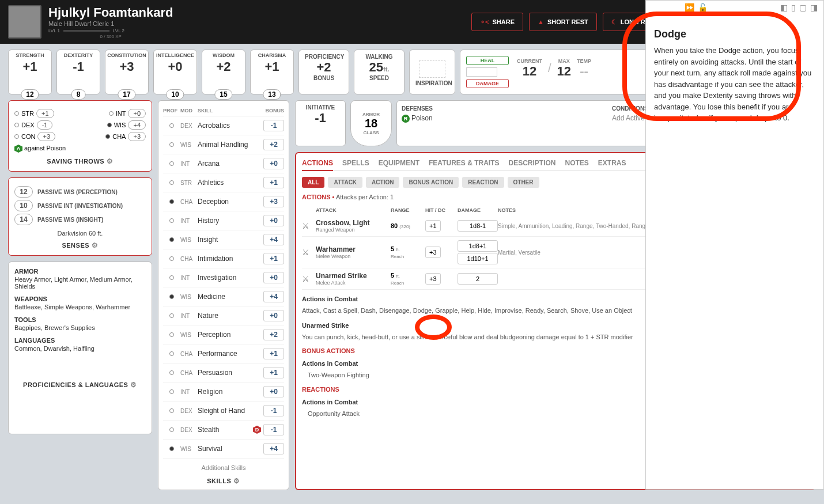 The height and width of the screenshot is (504, 824). Describe the element at coordinates (224, 316) in the screenshot. I see `skill-nature: INTNature+0` at that location.